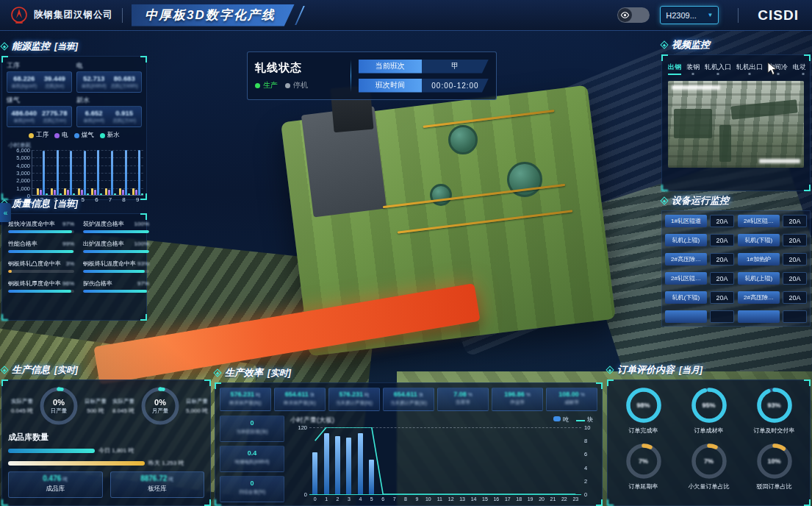  What do you see at coordinates (109, 100) in the screenshot?
I see `energy-group-label: 新水` at bounding box center [109, 100].